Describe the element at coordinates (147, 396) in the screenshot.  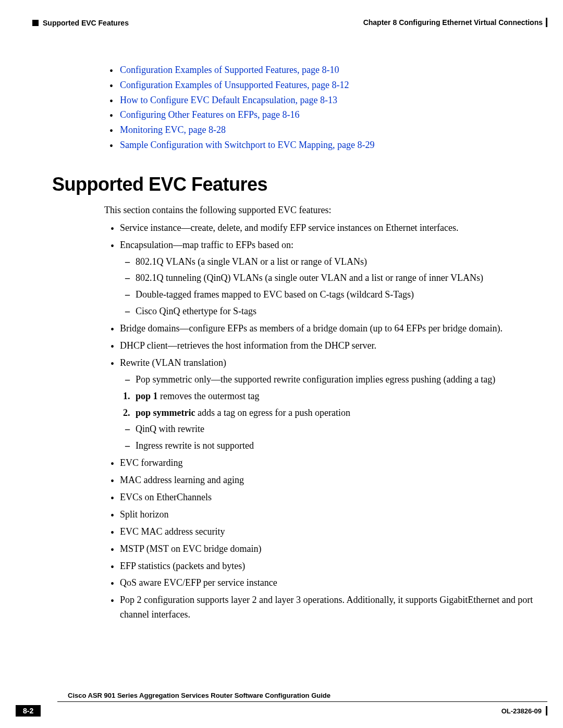
I see `bold-term: pop 1` at that location.